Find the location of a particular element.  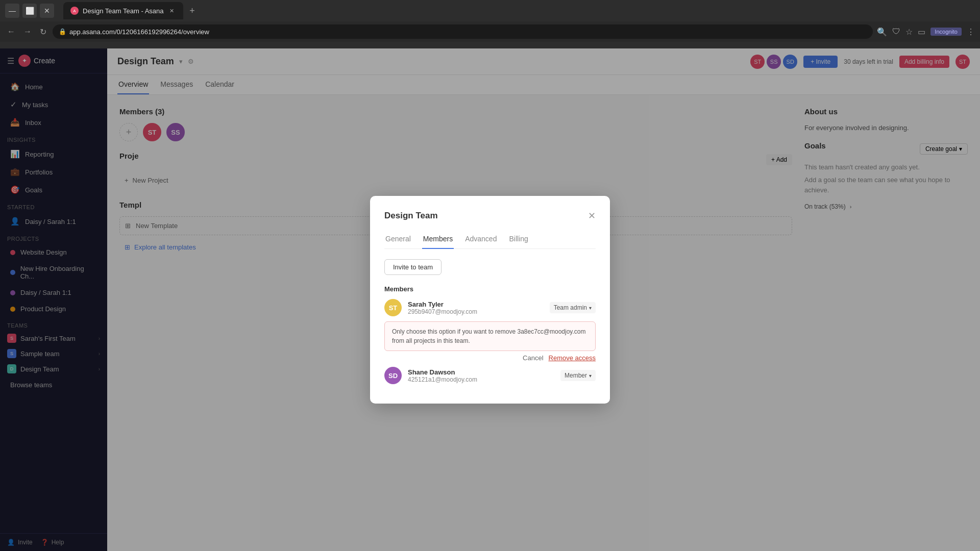

warning-actions: Cancel Remove access is located at coordinates (490, 358).